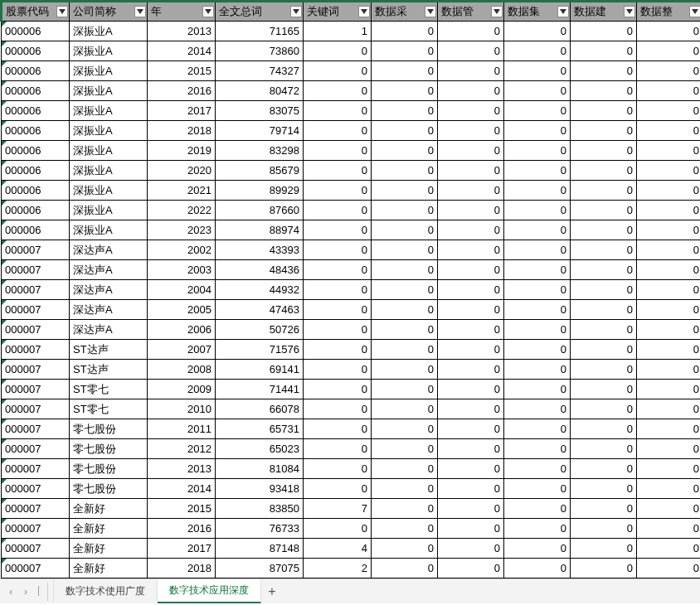 This screenshot has width=700, height=605. Describe the element at coordinates (352, 171) in the screenshot. I see `table-row: 000006深振业A202085679000000` at that location.